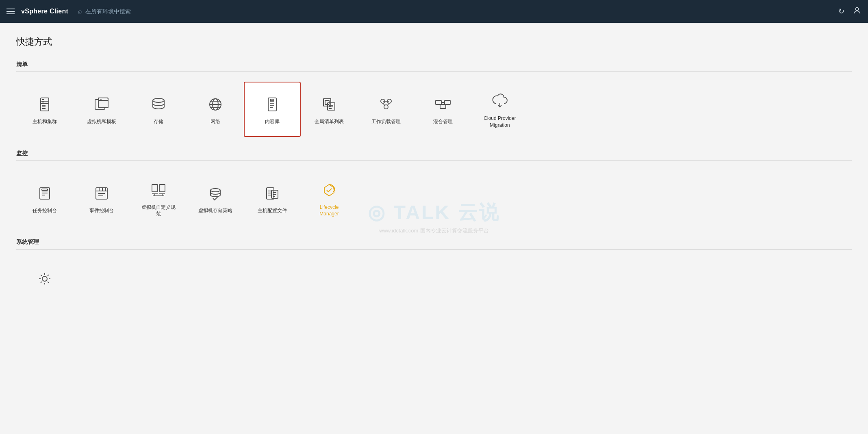 The width and height of the screenshot is (868, 434). What do you see at coordinates (102, 122) in the screenshot?
I see `label-vms-templates: 虚拟机和模板` at bounding box center [102, 122].